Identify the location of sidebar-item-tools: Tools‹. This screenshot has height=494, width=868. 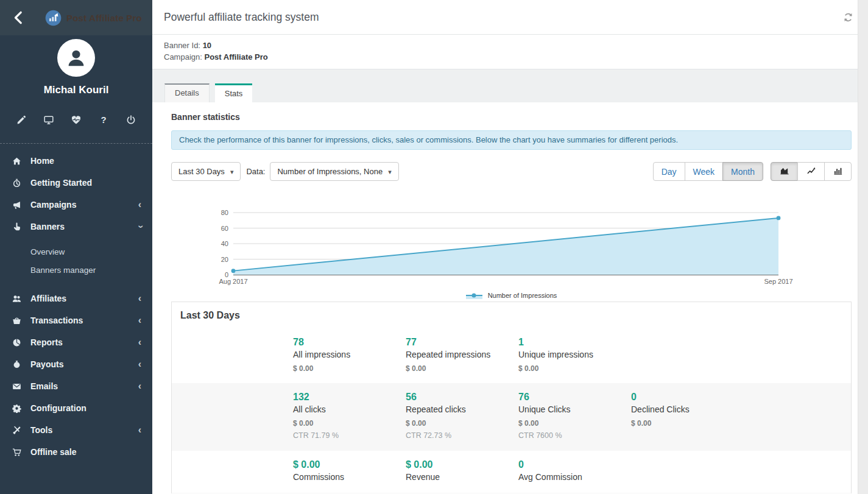
(76, 430).